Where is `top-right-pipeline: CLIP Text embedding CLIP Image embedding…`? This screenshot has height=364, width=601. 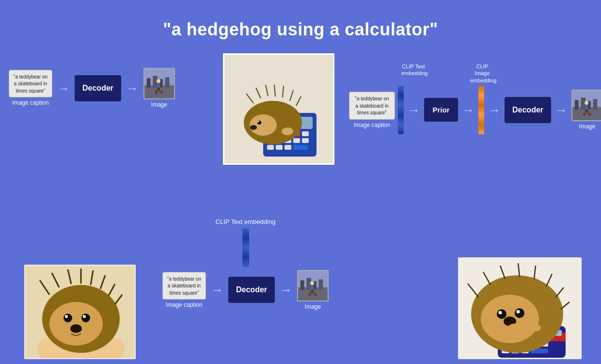 top-right-pipeline: CLIP Text embedding CLIP Image embedding… is located at coordinates (475, 99).